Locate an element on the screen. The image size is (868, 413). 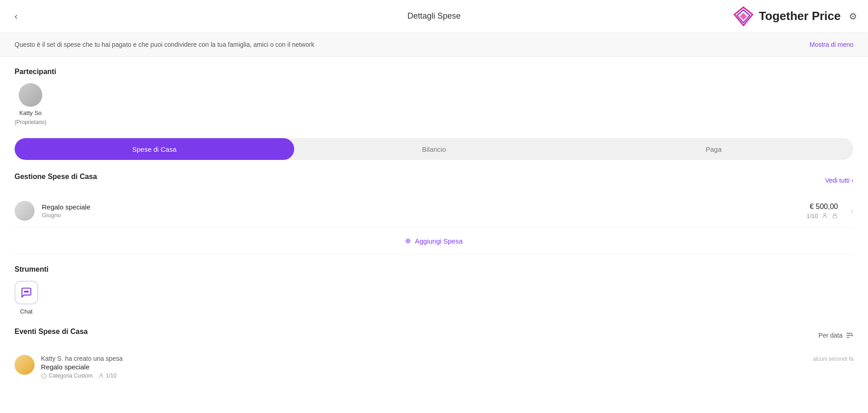
vedi-tutti-link: Vedi tutti › is located at coordinates (839, 180).